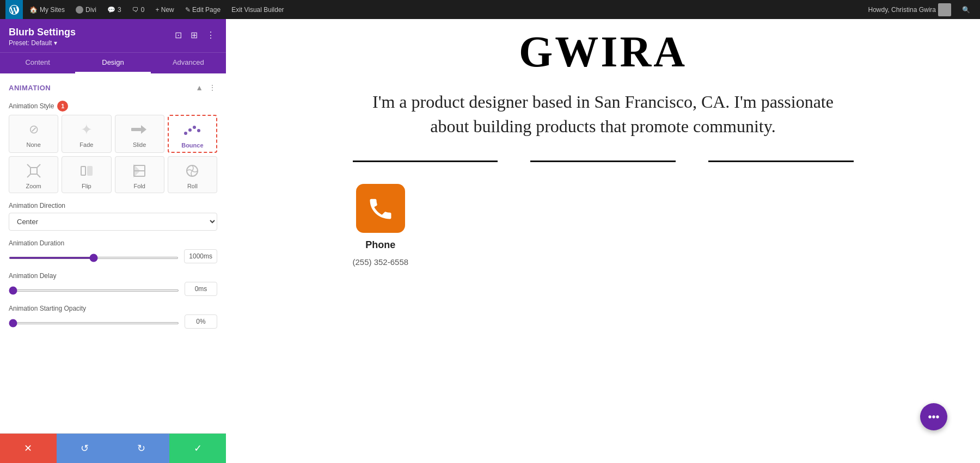 Image resolution: width=980 pixels, height=463 pixels. Describe the element at coordinates (94, 258) in the screenshot. I see `animation-duration-slider` at that location.